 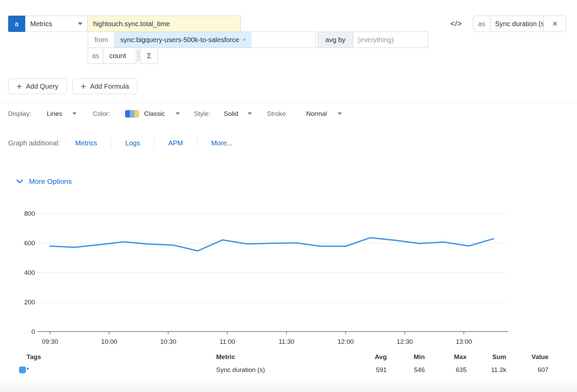 What do you see at coordinates (282, 357) in the screenshot?
I see `legend-header-metric: Metric` at bounding box center [282, 357].